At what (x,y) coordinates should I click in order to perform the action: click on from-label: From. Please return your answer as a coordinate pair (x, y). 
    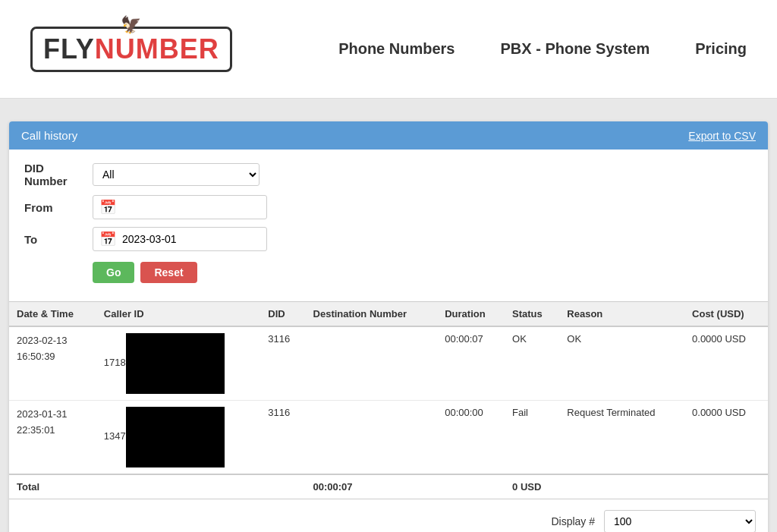
    Looking at the image, I should click on (55, 208).